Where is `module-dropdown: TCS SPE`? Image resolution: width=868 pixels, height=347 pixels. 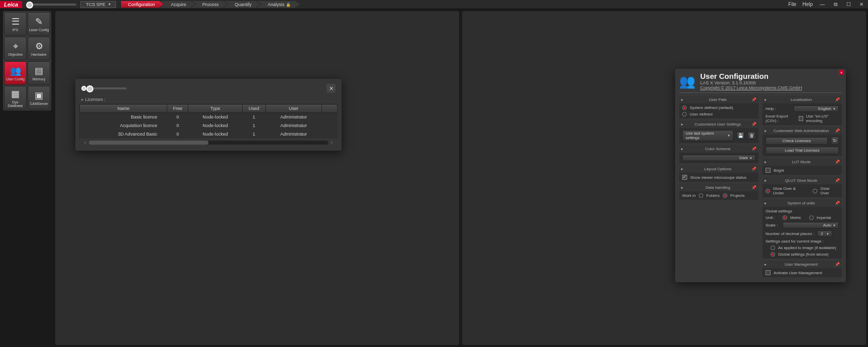
module-dropdown: TCS SPE is located at coordinates (98, 5).